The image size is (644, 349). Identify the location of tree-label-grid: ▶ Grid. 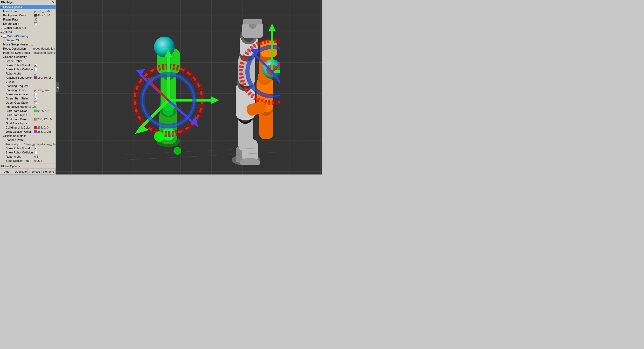
(17, 32).